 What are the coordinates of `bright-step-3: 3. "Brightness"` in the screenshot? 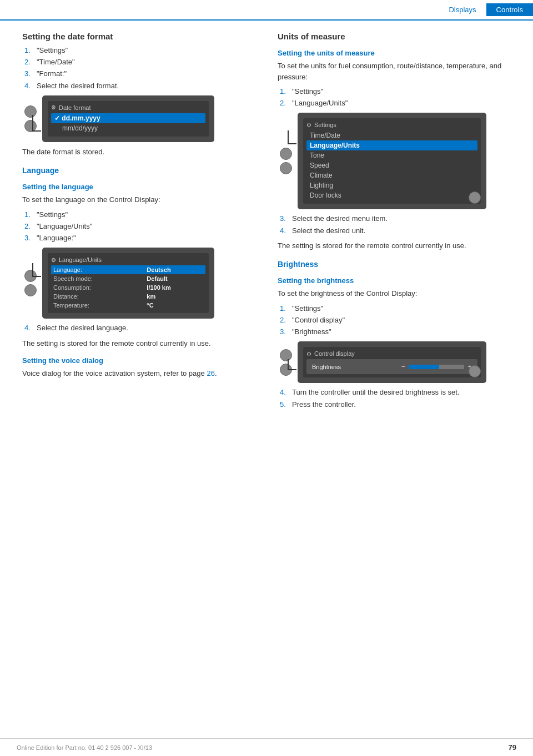 It's located at (398, 332).